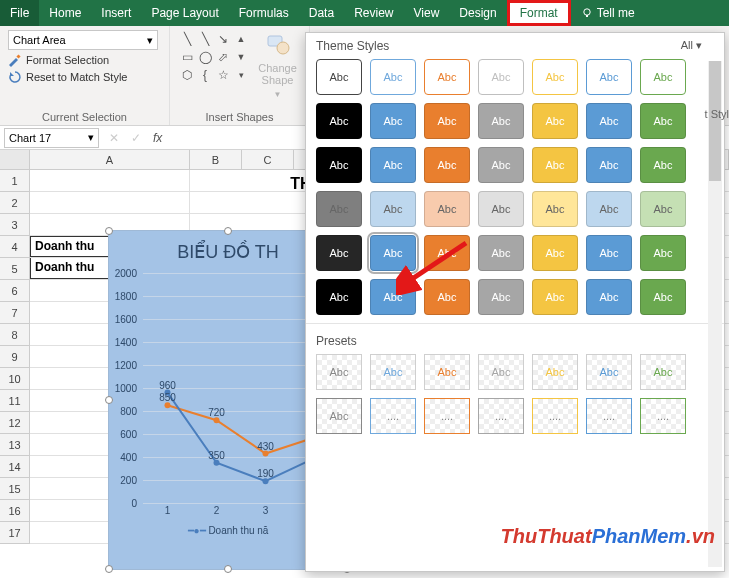 This screenshot has width=729, height=578. What do you see at coordinates (15, 357) in the screenshot?
I see `row-header: 9` at bounding box center [15, 357].